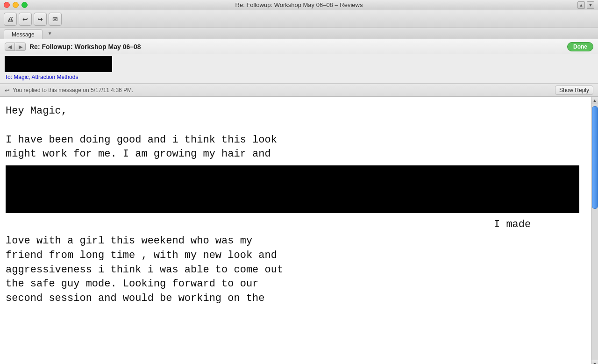  I want to click on window-controls, so click(16, 5).